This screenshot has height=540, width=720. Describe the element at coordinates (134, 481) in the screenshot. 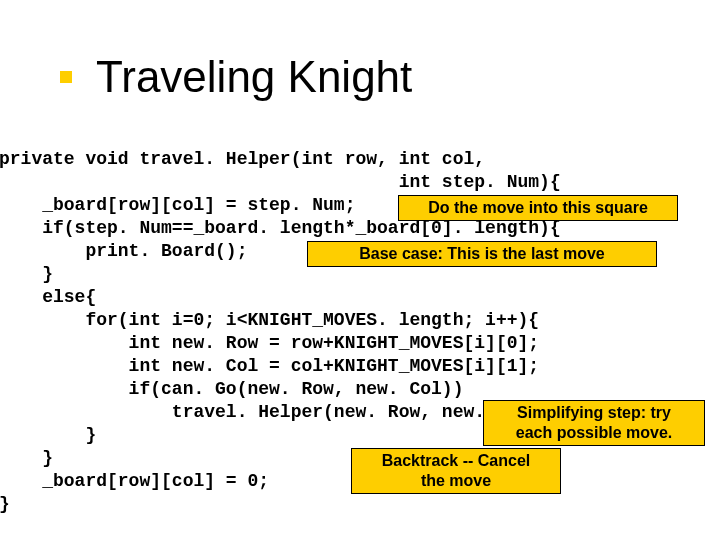

I see `code-line: _board[row][col] = 0;` at that location.